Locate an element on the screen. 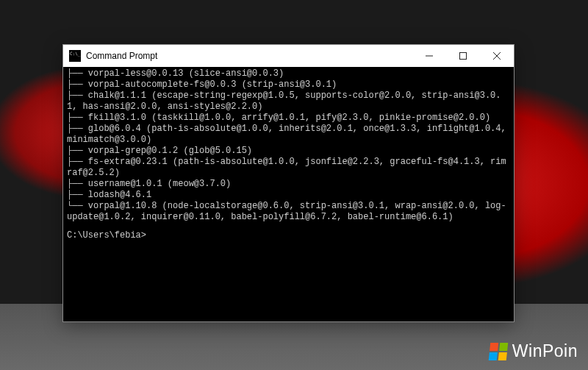 Image resolution: width=588 pixels, height=370 pixels. close-icon is located at coordinates (497, 56).